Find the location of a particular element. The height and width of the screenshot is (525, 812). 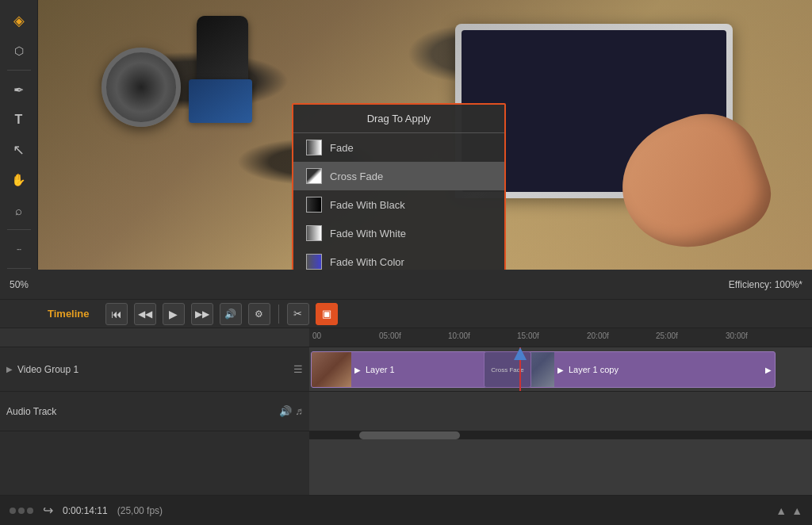

tool-more: ··· is located at coordinates (19, 249).